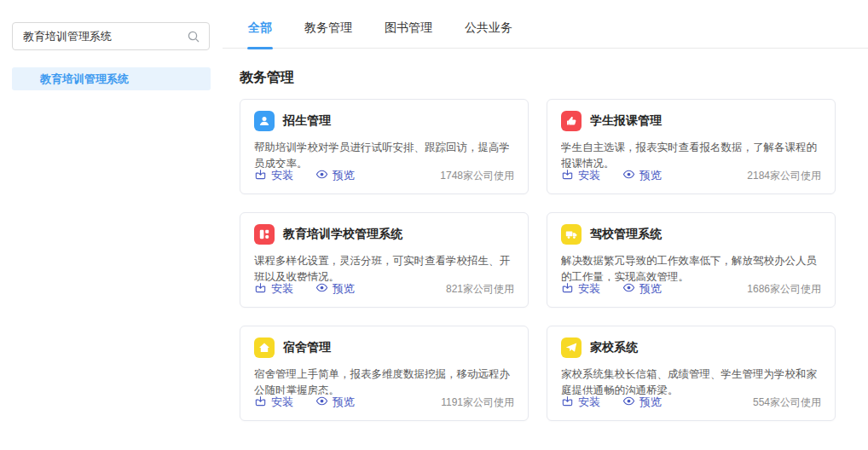 The height and width of the screenshot is (450, 868). I want to click on card-title: 教育培训学校管理系统, so click(343, 234).